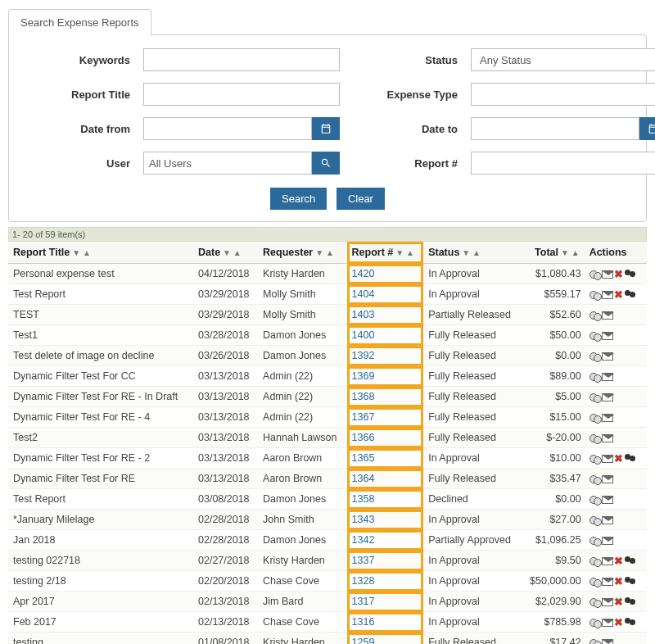 Image resolution: width=655 pixels, height=644 pixels. I want to click on col-title: Report Title▼ ▲, so click(101, 252).